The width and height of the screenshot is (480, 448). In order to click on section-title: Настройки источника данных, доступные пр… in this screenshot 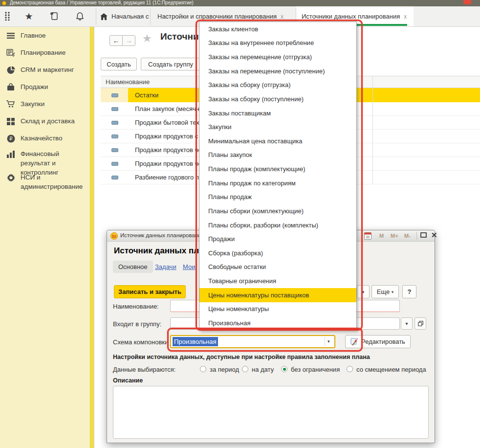, I will do `click(241, 357)`.